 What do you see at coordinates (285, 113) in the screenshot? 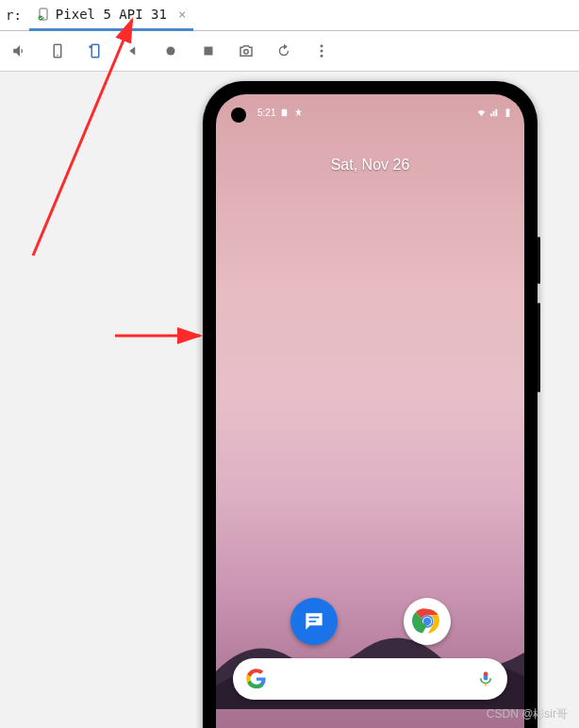
I see `notification-icon` at bounding box center [285, 113].